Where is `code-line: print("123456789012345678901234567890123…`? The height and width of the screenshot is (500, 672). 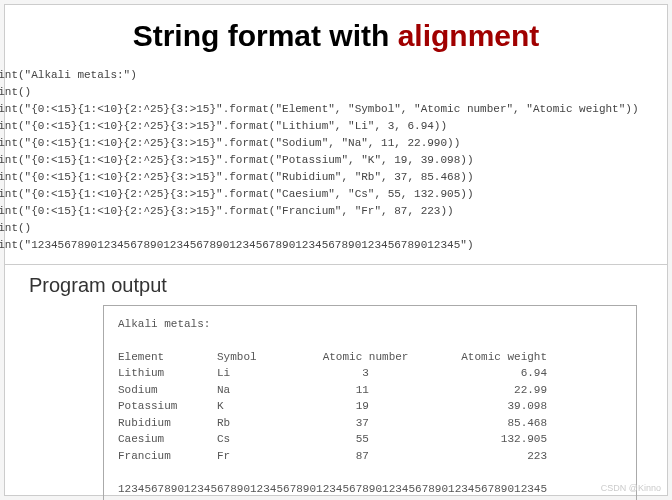
code-line: print("123456789012345678901234567890123… is located at coordinates (236, 245).